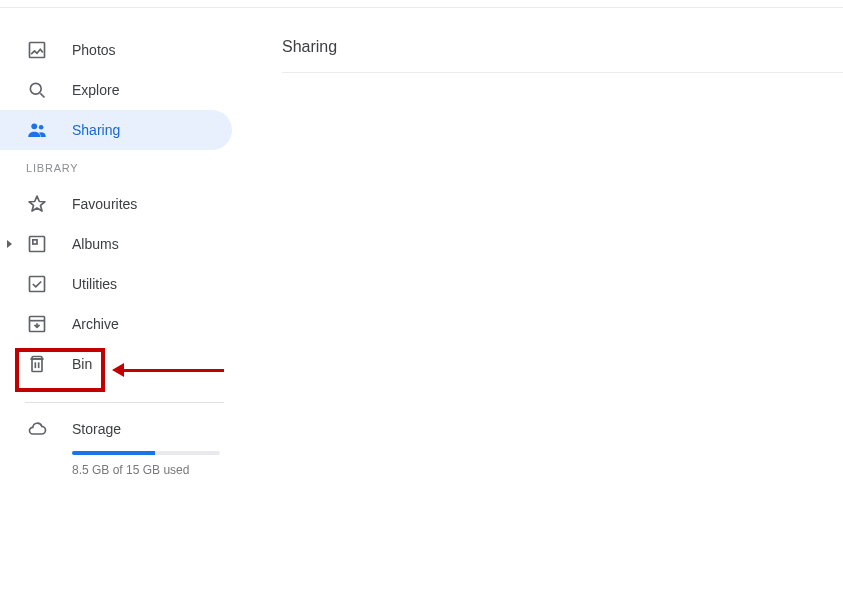  What do you see at coordinates (116, 244) in the screenshot?
I see `sidebar-item-albums: Albums` at bounding box center [116, 244].